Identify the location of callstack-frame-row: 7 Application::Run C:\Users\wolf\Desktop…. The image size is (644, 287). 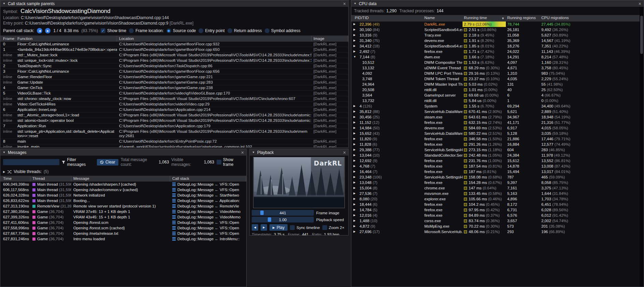
(174, 126).